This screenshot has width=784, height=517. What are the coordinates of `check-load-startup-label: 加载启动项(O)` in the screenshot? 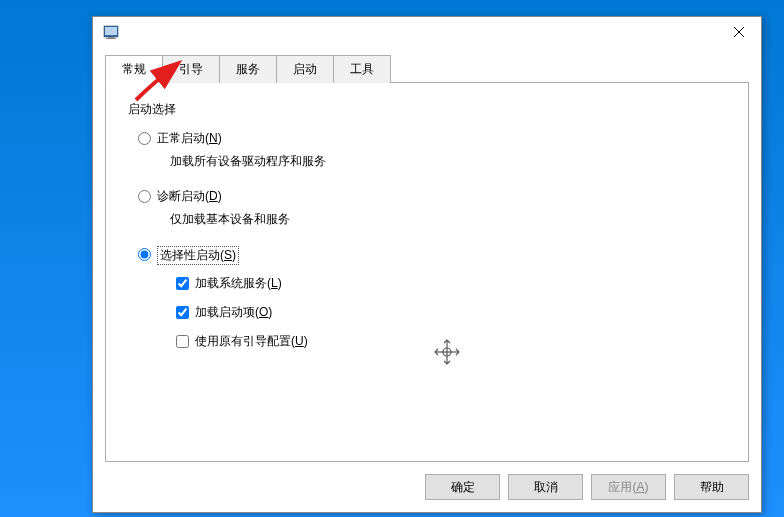 It's located at (234, 312).